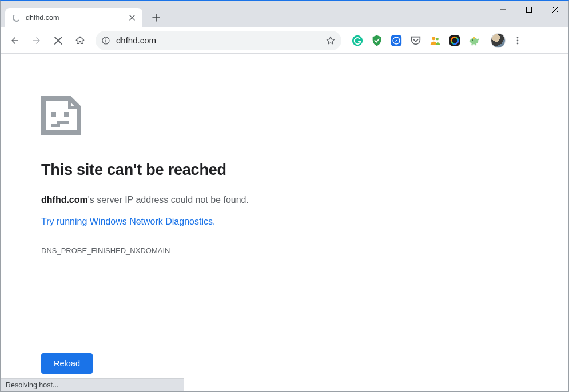  I want to click on window-minimize-button, so click(503, 10).